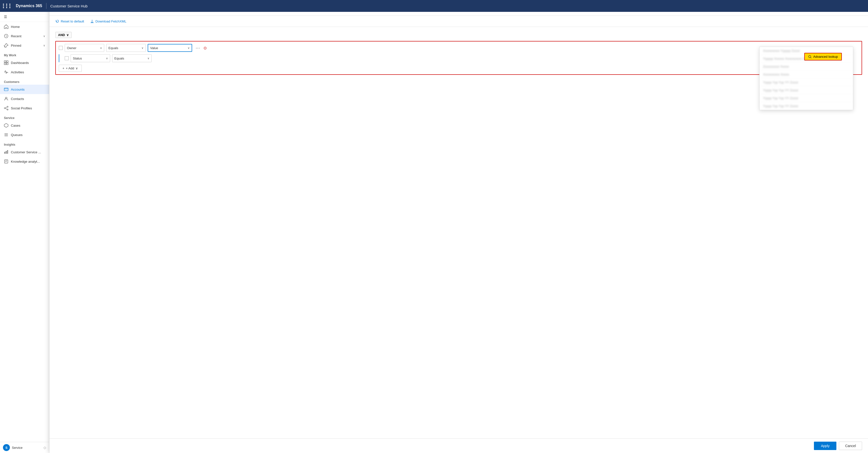 This screenshot has width=868, height=453. What do you see at coordinates (77, 68) in the screenshot?
I see `add-chevron: ∨` at bounding box center [77, 68].